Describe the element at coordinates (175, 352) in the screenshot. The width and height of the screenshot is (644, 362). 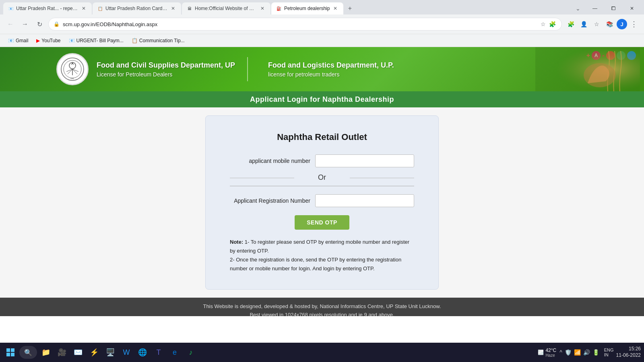
I see `taskbar-edge: e` at that location.